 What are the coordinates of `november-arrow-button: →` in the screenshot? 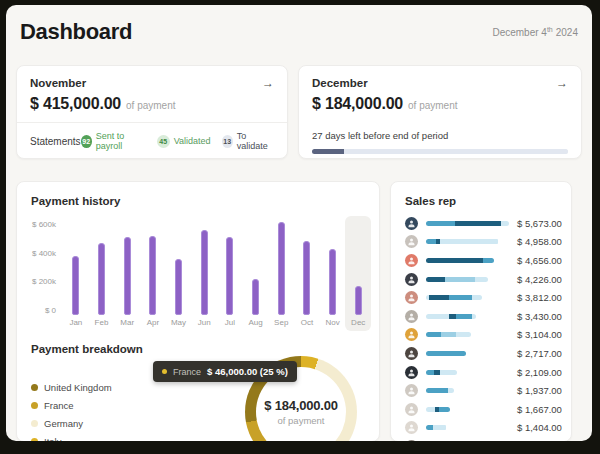 It's located at (268, 83).